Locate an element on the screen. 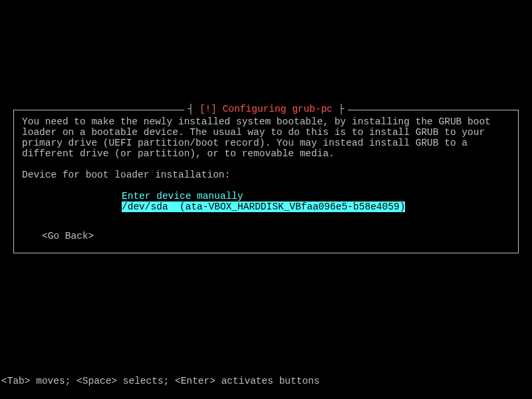 The width and height of the screenshot is (532, 399). dialog-body-text: You need to make the newly installed sys… is located at coordinates (266, 138).